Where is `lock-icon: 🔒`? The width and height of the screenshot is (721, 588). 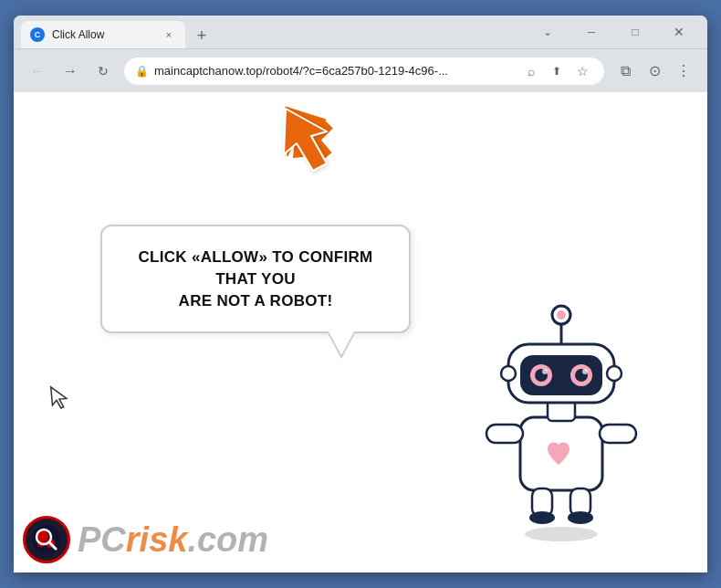 lock-icon: 🔒 is located at coordinates (142, 71).